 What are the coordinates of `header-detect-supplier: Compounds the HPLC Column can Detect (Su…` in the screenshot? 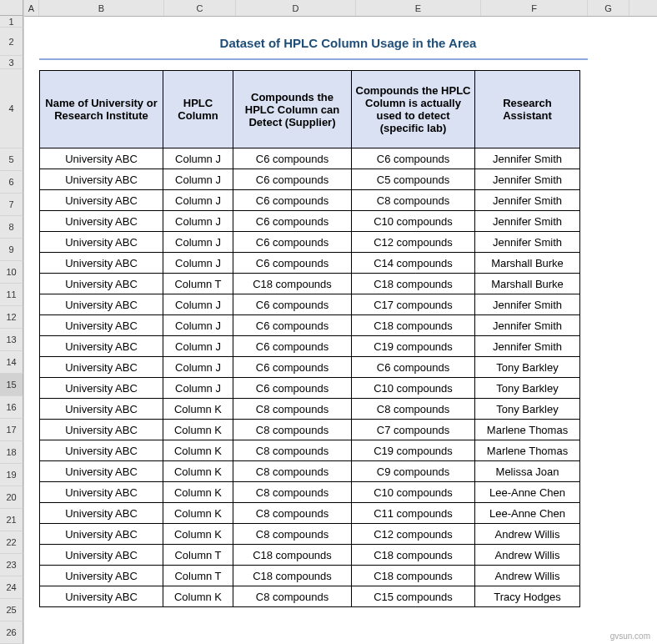 It's located at (293, 110).